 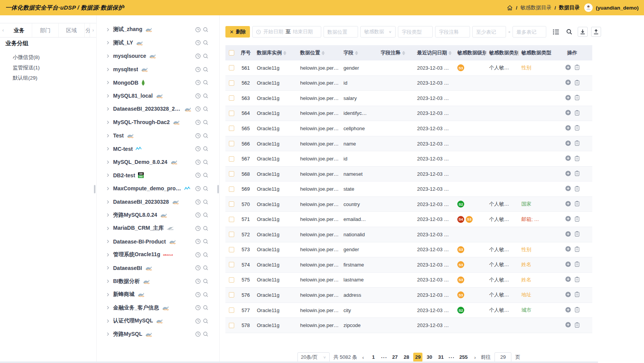 I want to click on horizontal-scrollbar, so click(x=299, y=362).